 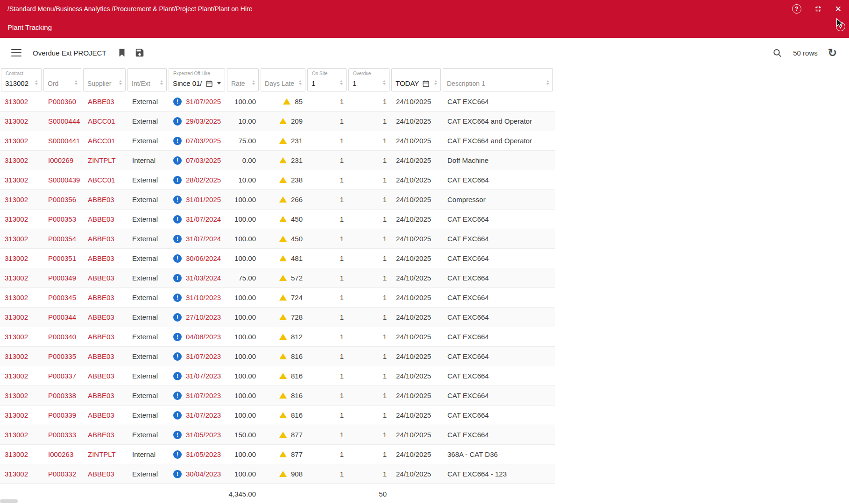 I want to click on column-supplier: Supplier, so click(x=105, y=80).